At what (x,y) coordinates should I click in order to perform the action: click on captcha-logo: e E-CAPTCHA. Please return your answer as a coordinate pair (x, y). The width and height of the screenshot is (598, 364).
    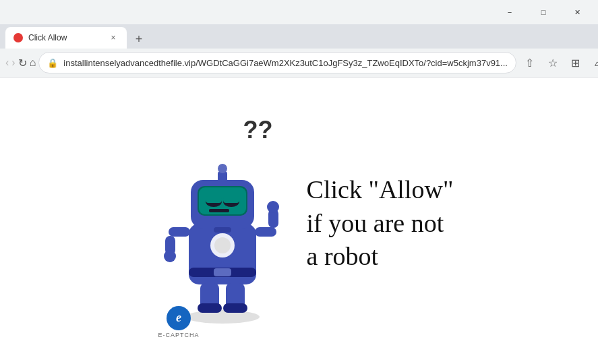
    Looking at the image, I should click on (179, 322).